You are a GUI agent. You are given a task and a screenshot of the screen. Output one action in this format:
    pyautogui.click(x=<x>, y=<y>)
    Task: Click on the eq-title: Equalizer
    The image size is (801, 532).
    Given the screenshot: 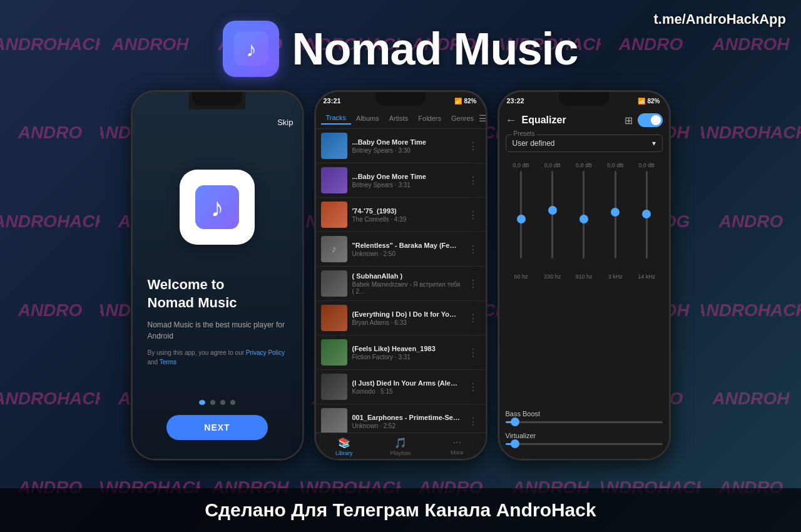 What is the action you would take?
    pyautogui.click(x=571, y=120)
    